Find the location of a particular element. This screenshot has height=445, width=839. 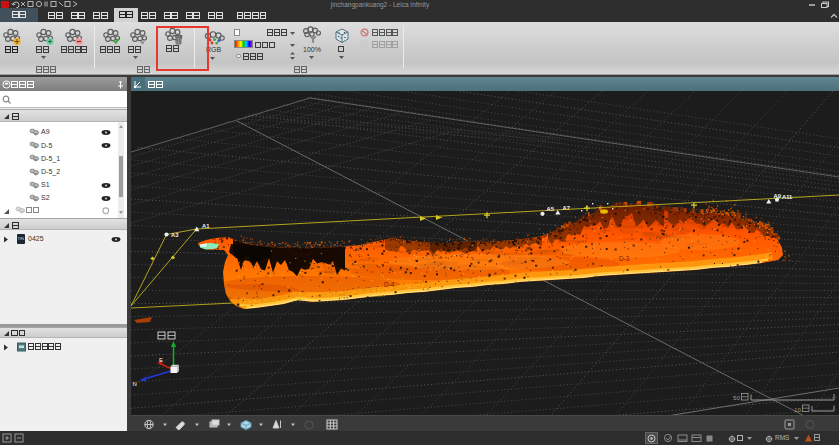

svg-text: A9 is located at coordinates (778, 196).